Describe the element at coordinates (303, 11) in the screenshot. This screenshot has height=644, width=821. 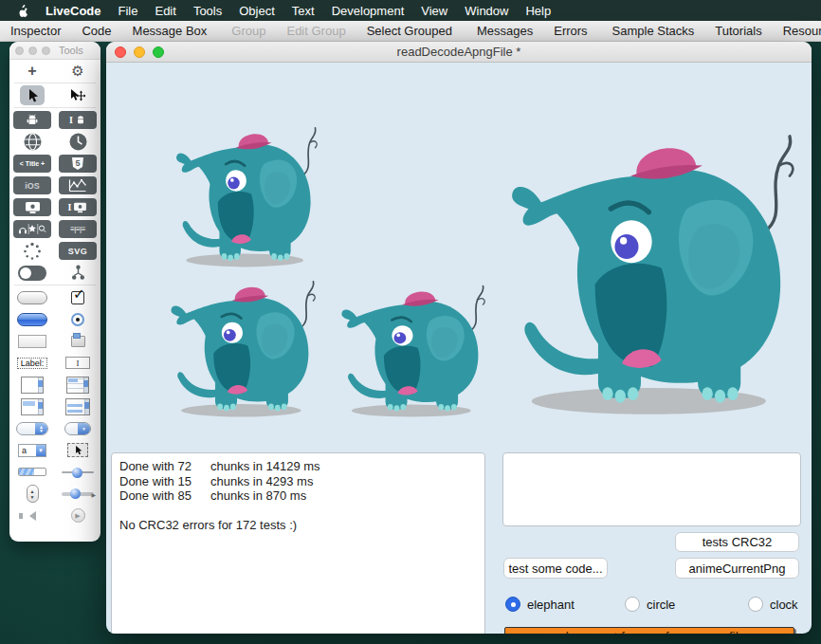
I see `menu-text: Text` at that location.